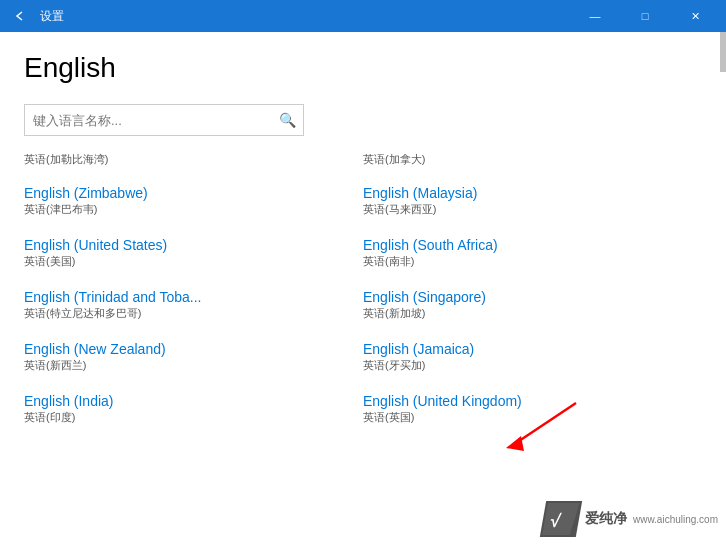 This screenshot has height=545, width=726. What do you see at coordinates (532, 357) in the screenshot?
I see `language-item: English (Jamaica) 英语(牙买加)` at bounding box center [532, 357].